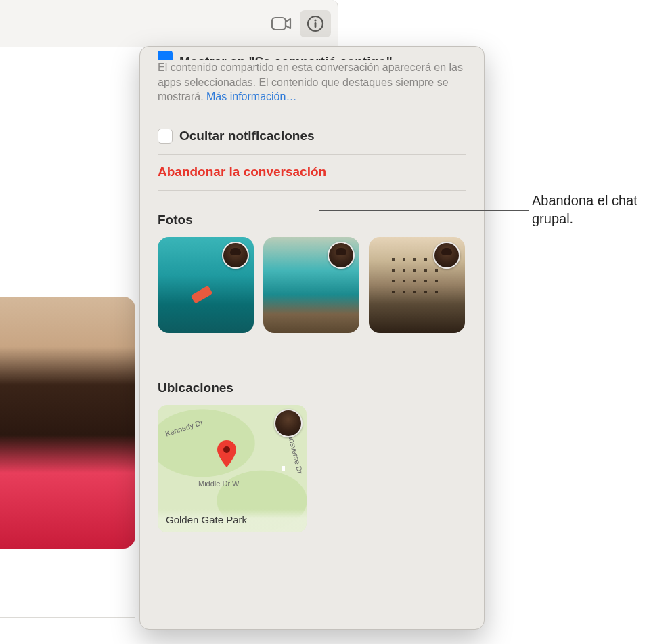 The image size is (649, 644). Describe the element at coordinates (312, 220) in the screenshot. I see `photos-section-title: Fotos` at that location.